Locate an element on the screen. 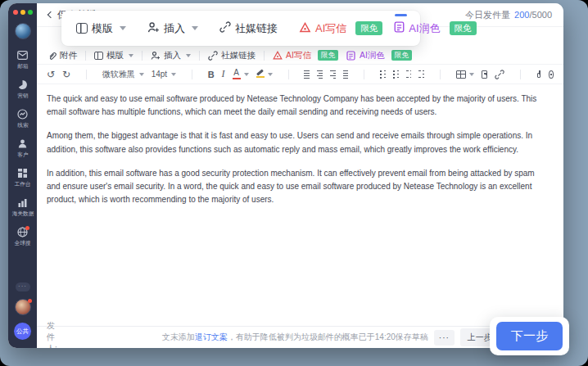 Image resolution: width=588 pixels, height=366 pixels. ai-write-button: AI写信 限免 is located at coordinates (305, 56).